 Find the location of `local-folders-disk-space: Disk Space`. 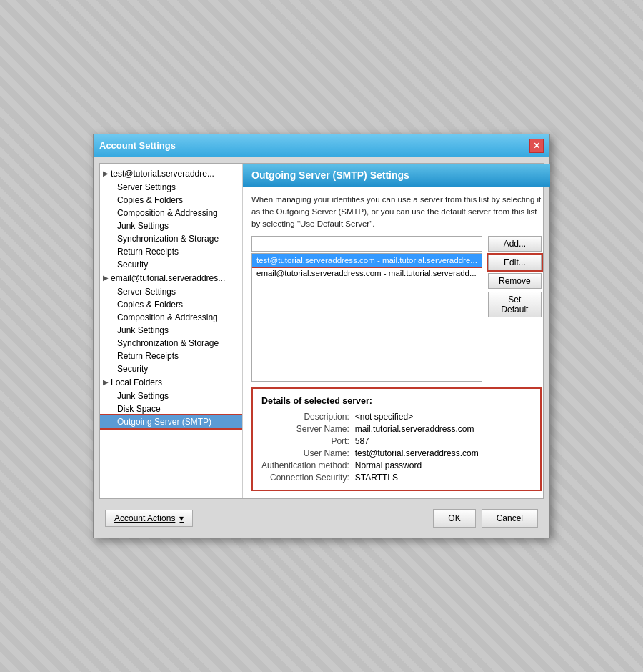

local-folders-disk-space: Disk Space is located at coordinates (171, 409).